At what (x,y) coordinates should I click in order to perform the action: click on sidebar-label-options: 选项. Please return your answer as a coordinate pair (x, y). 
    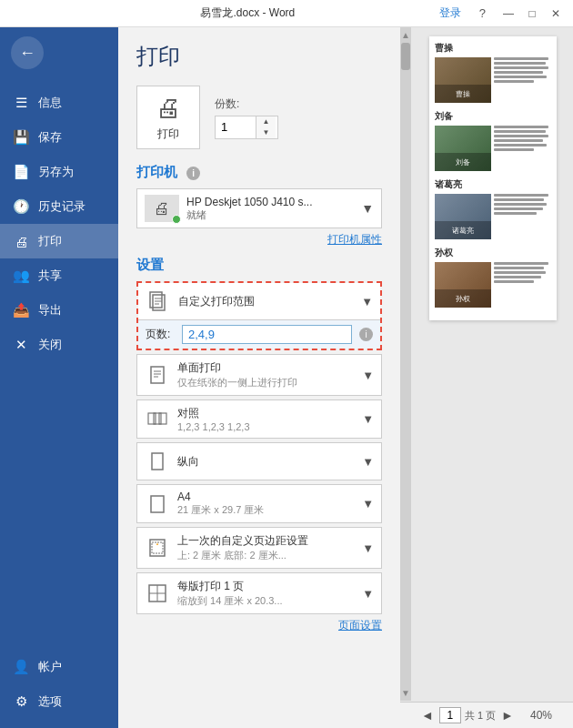
    Looking at the image, I should click on (50, 702).